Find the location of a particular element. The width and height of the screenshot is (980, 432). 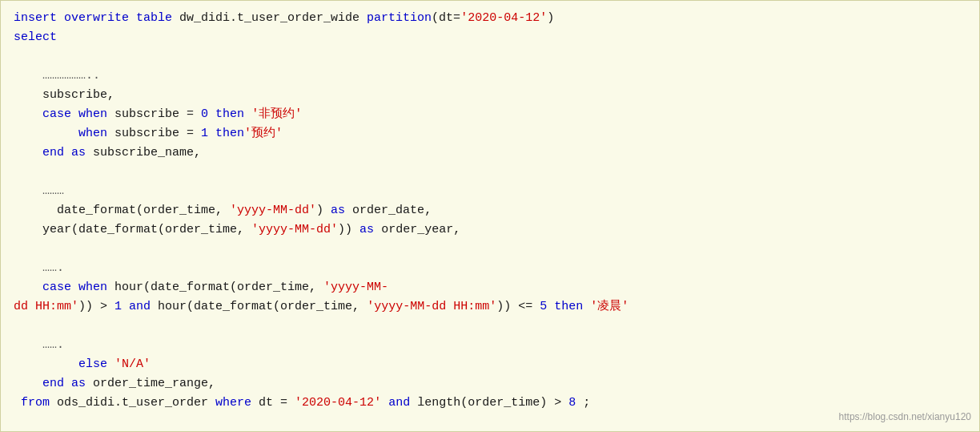

code-line-6: case when subscribe = 0 then '非预约' is located at coordinates (490, 115).